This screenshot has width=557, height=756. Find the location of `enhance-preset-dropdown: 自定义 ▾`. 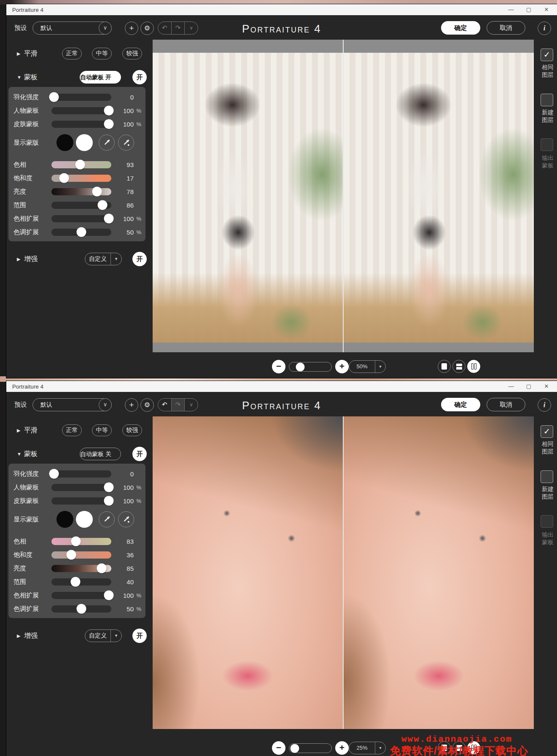

enhance-preset-dropdown: 自定义 ▾ is located at coordinates (103, 259).